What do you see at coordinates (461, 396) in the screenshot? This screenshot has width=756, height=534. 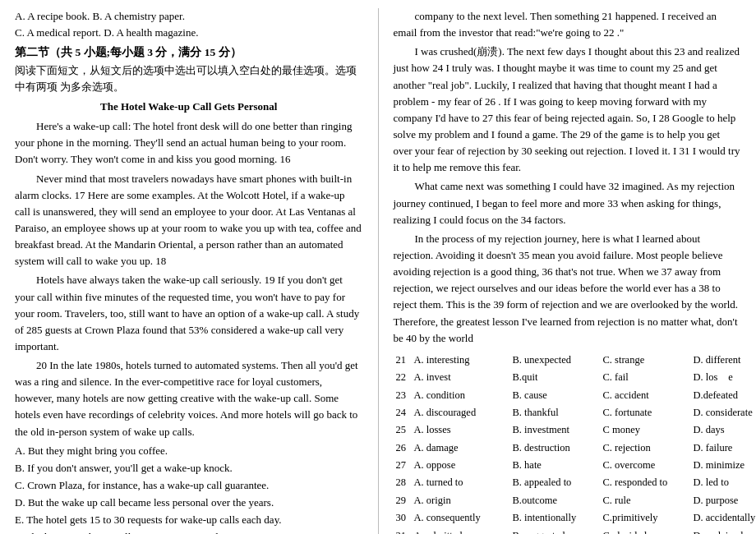 I see `qa-a: A. condition` at bounding box center [461, 396].